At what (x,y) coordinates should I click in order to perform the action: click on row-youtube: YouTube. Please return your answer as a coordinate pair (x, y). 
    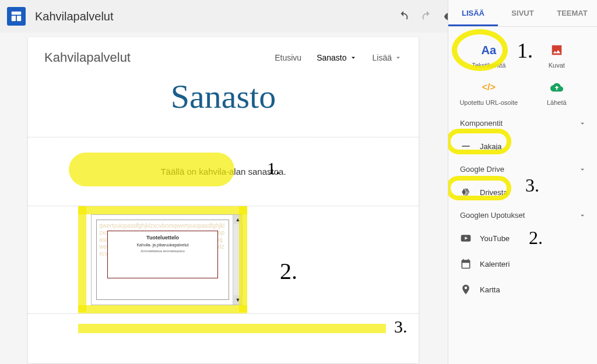
    Looking at the image, I should click on (522, 238).